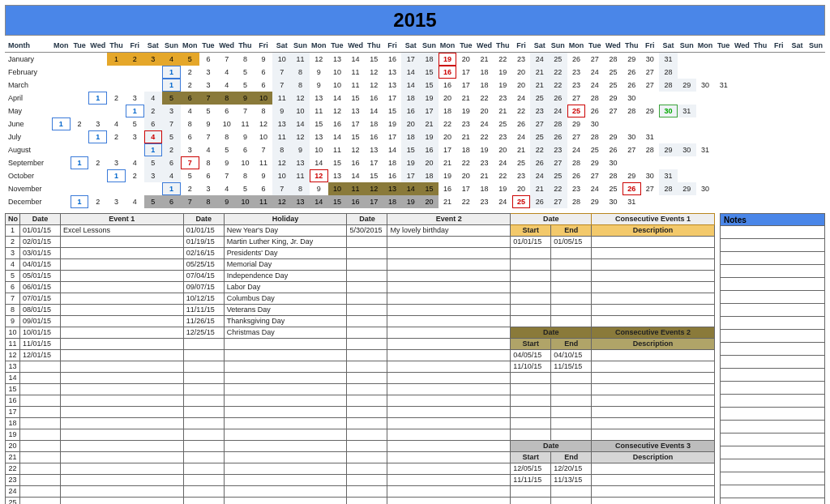 The width and height of the screenshot is (830, 504). I want to click on event1-date: 07/01/15, so click(41, 299).